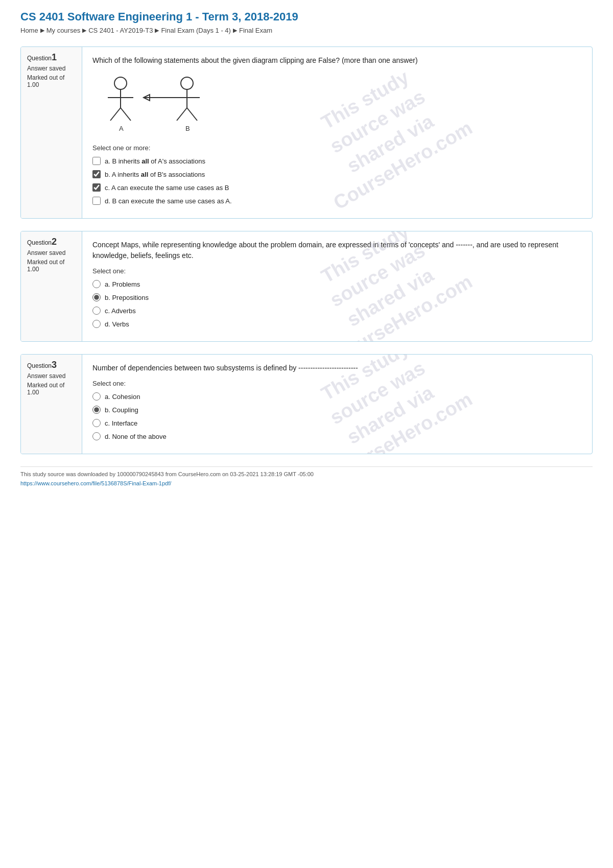 This screenshot has width=613, height=868. I want to click on option-q1a: a. B inherits all of A's associations, so click(337, 161).